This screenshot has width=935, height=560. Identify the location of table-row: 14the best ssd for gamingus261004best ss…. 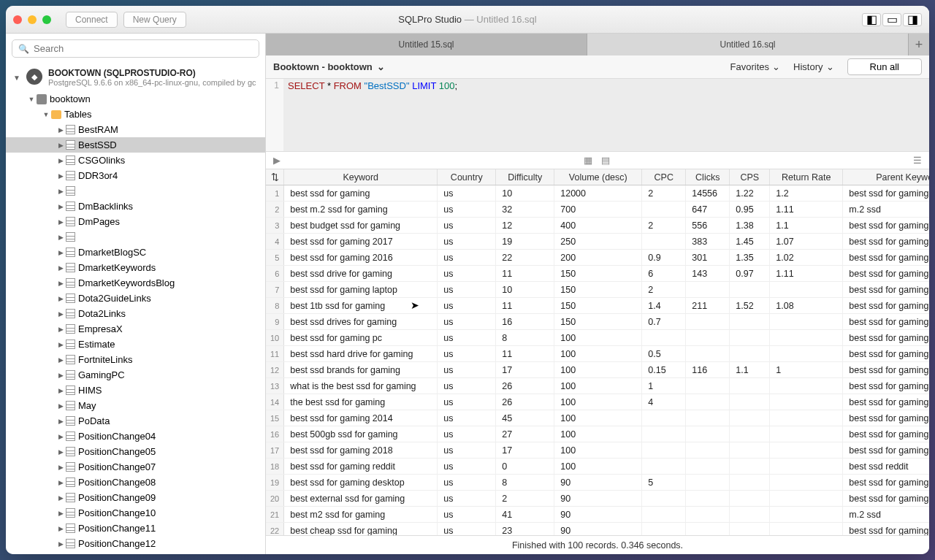
(598, 402).